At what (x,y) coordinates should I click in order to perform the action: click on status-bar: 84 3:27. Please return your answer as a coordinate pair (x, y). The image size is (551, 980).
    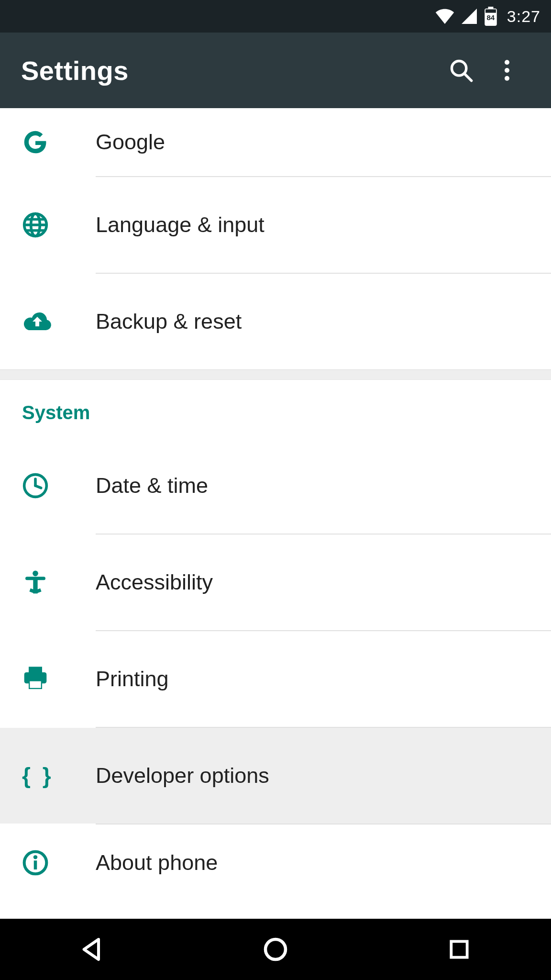
    Looking at the image, I should click on (276, 16).